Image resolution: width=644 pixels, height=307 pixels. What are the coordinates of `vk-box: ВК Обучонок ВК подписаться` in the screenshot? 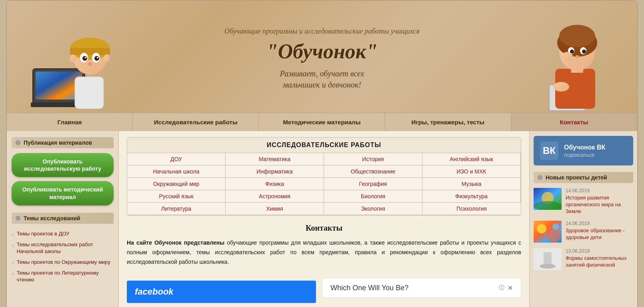 It's located at (583, 151).